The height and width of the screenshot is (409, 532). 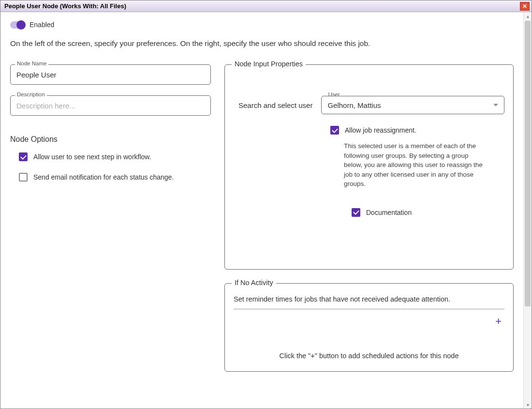 What do you see at coordinates (417, 130) in the screenshot?
I see `allow-reassignment-row: Allow job reassignment.` at bounding box center [417, 130].